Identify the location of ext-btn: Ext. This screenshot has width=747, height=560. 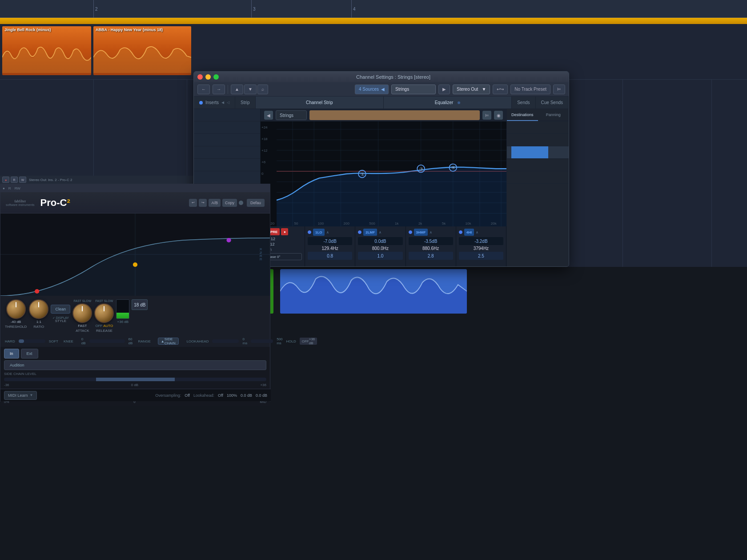
(29, 354).